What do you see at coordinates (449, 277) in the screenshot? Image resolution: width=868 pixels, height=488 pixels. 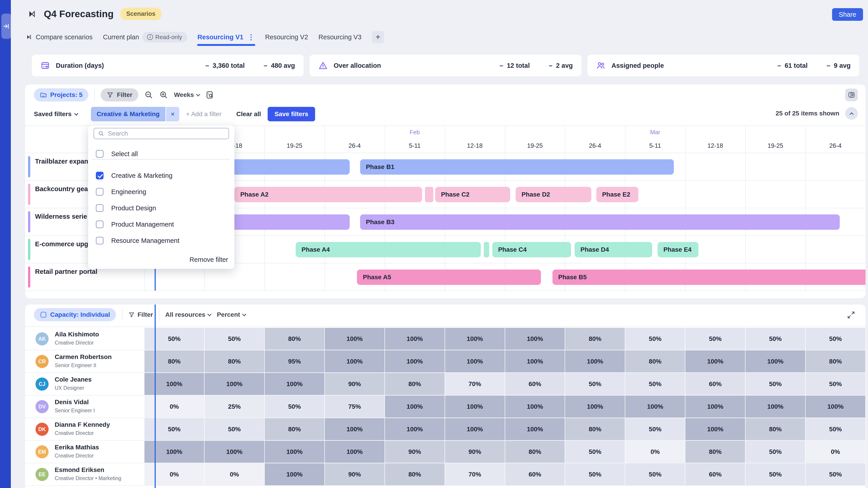 I see `phase-bar: Phase A5` at bounding box center [449, 277].